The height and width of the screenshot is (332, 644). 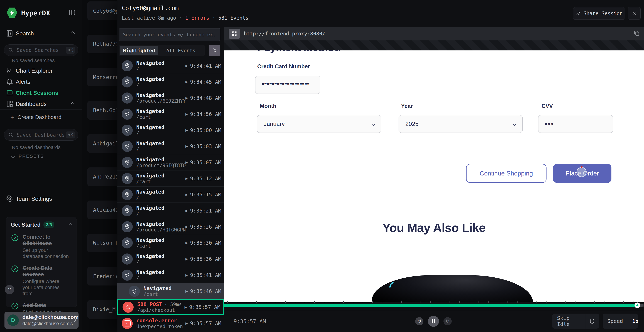 I want to click on cc-number-input: *******************, so click(x=288, y=85).